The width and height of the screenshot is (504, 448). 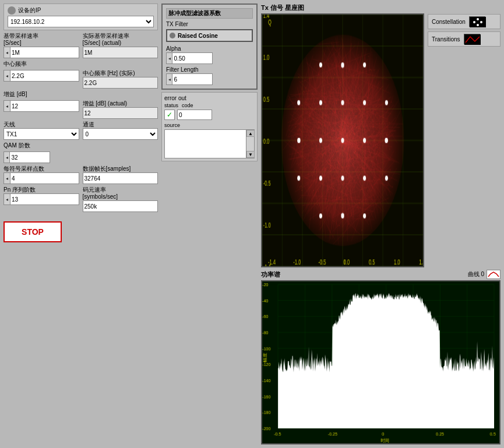 What do you see at coordinates (121, 113) in the screenshot?
I see `gain-actual-field` at bounding box center [121, 113].